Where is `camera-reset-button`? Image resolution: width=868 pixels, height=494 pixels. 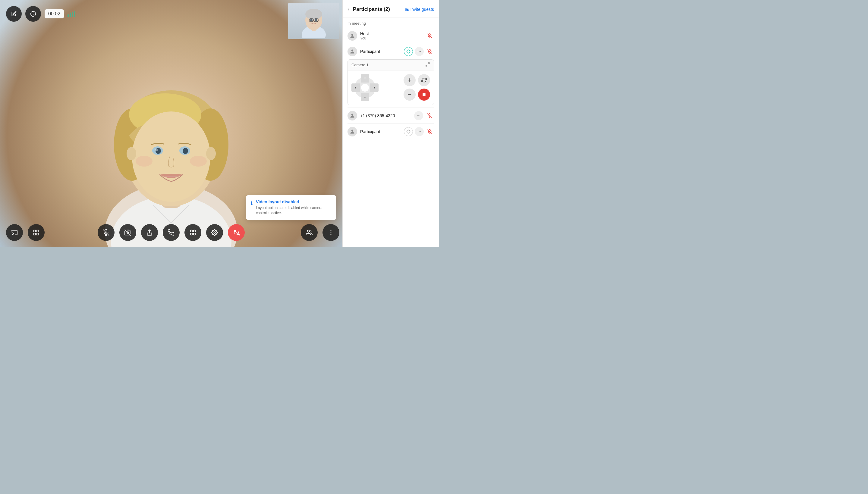 camera-reset-button is located at coordinates (424, 80).